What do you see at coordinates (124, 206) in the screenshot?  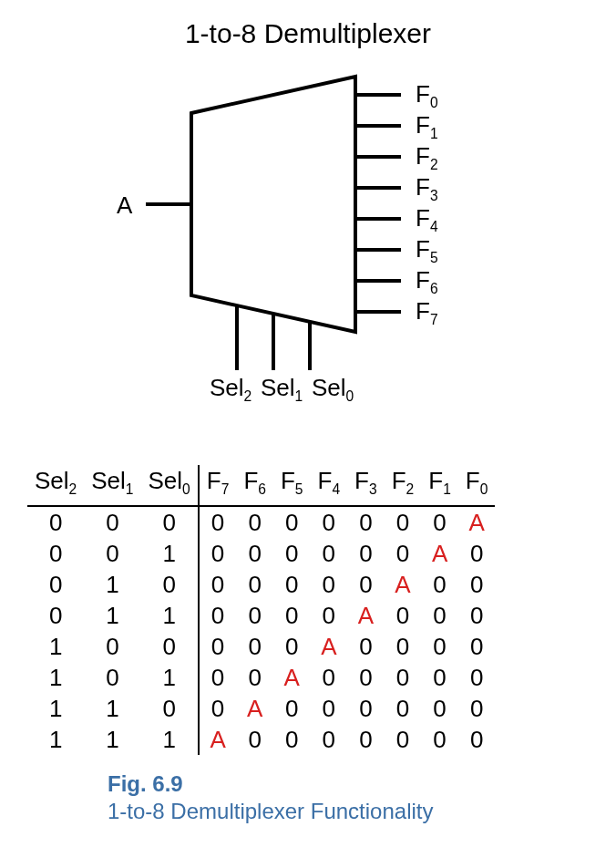 I see `input-label: A` at bounding box center [124, 206].